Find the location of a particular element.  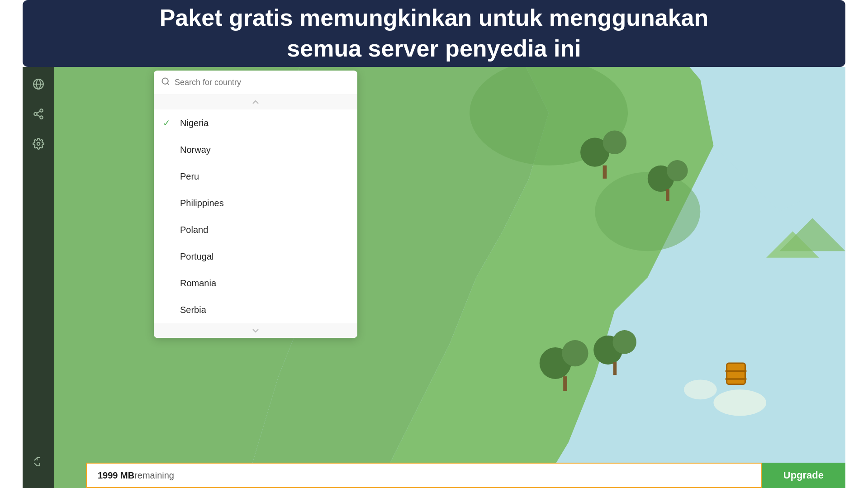

data-mb: 1999 MB is located at coordinates (116, 476).